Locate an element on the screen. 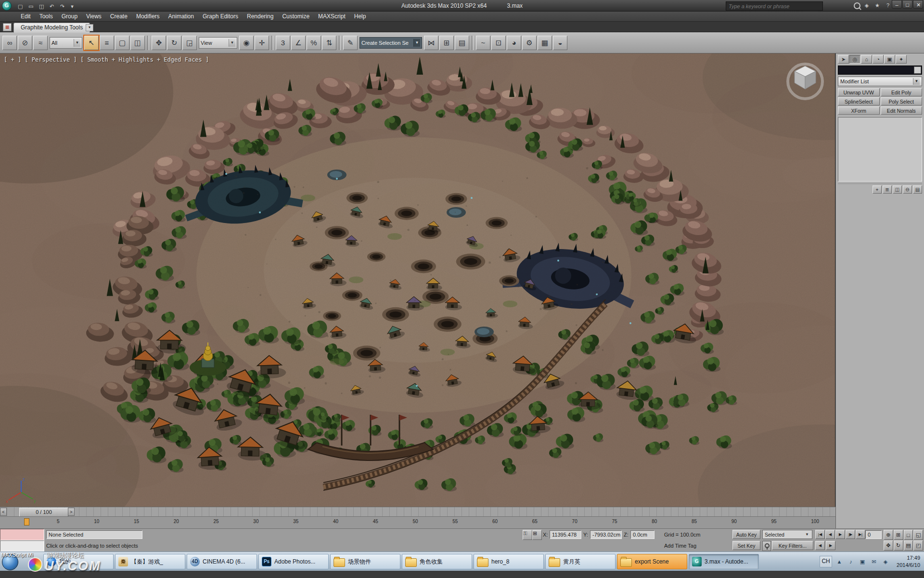  key-filters-button: Key Filters... is located at coordinates (793, 545).